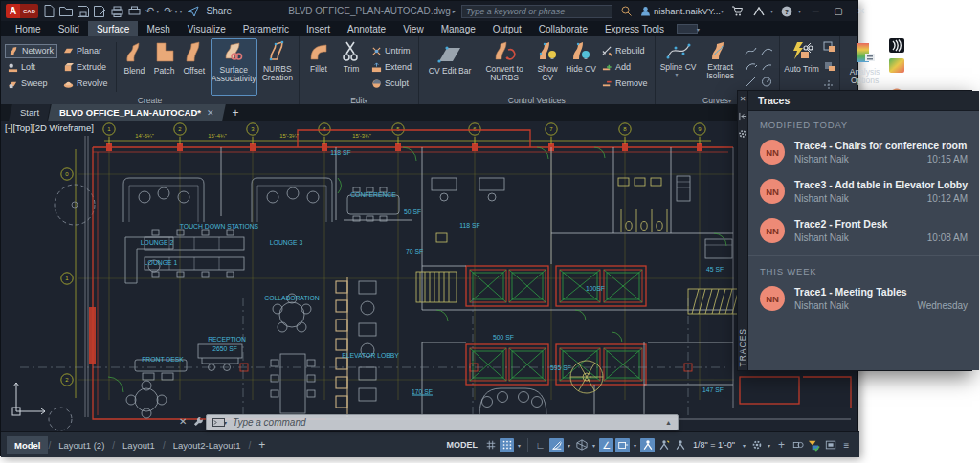 The height and width of the screenshot is (463, 980). I want to click on app-store-cart-icon, so click(737, 11).